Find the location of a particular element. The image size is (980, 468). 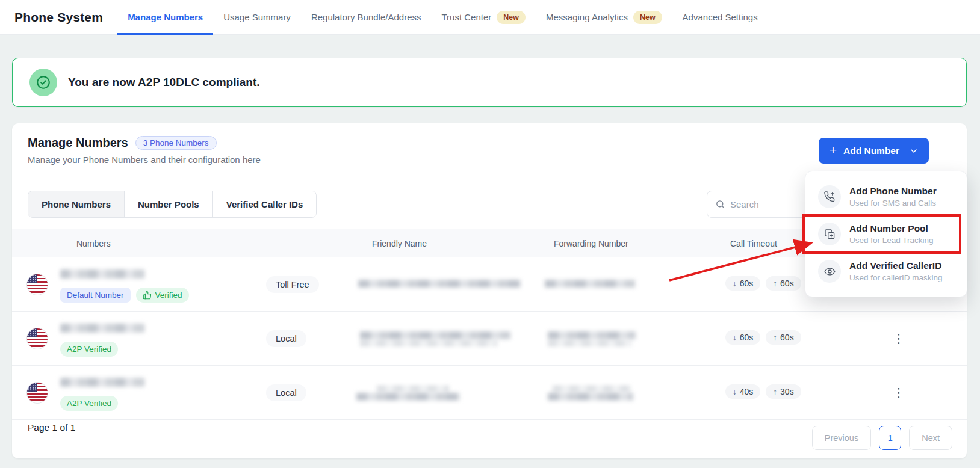

col-numbers: Numbers is located at coordinates (94, 243).